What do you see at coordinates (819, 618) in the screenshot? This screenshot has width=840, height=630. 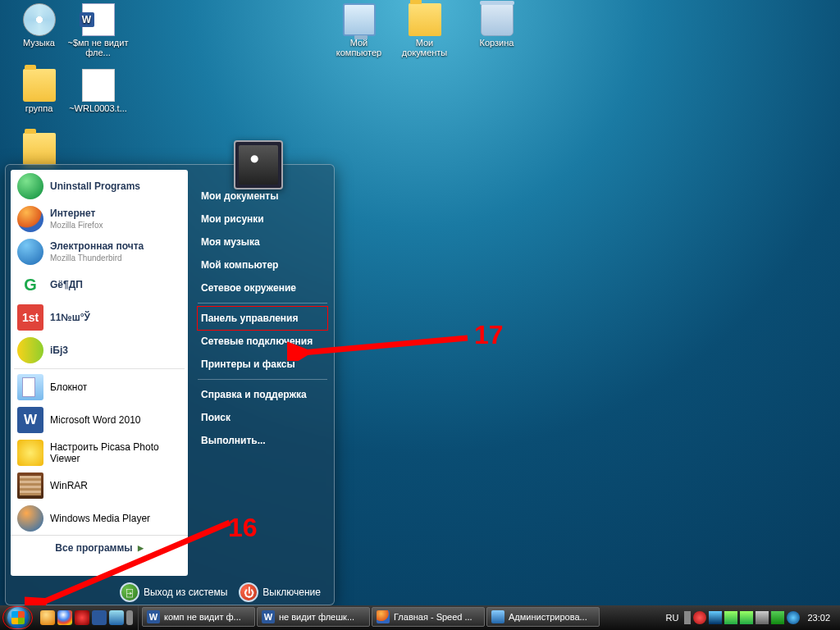 I see `clock: 23:02` at bounding box center [819, 618].